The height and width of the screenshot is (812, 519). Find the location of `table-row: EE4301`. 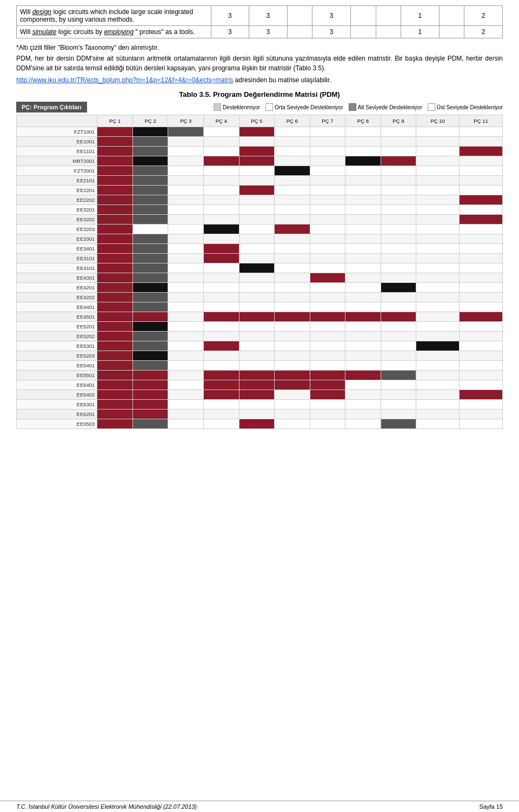

table-row: EE4301 is located at coordinates (260, 278).